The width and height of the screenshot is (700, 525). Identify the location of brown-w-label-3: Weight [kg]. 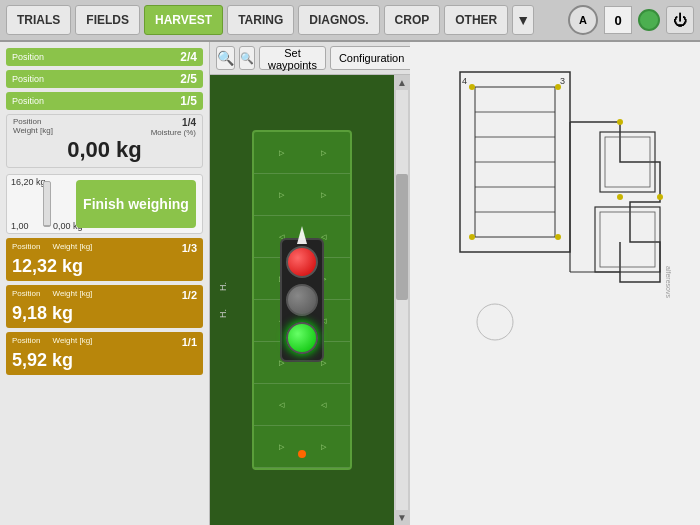
(72, 340).